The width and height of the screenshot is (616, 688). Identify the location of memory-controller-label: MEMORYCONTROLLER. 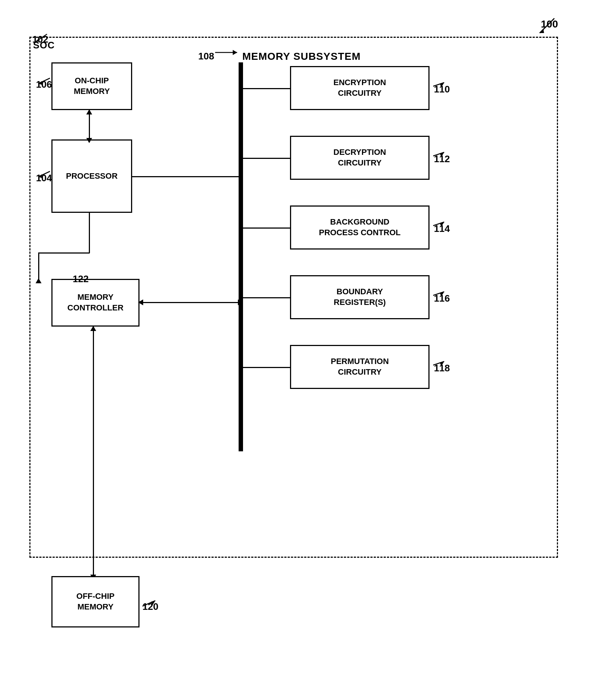
(95, 302).